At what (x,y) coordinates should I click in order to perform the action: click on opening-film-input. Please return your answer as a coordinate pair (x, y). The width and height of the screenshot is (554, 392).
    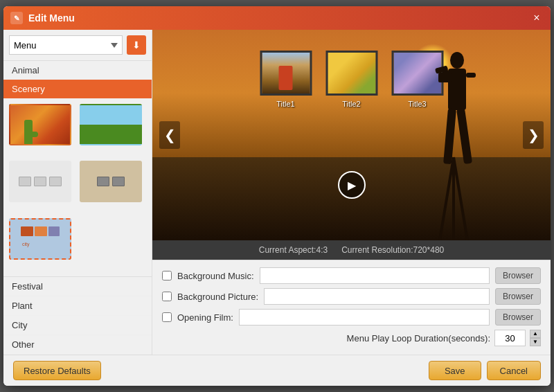
    Looking at the image, I should click on (364, 317).